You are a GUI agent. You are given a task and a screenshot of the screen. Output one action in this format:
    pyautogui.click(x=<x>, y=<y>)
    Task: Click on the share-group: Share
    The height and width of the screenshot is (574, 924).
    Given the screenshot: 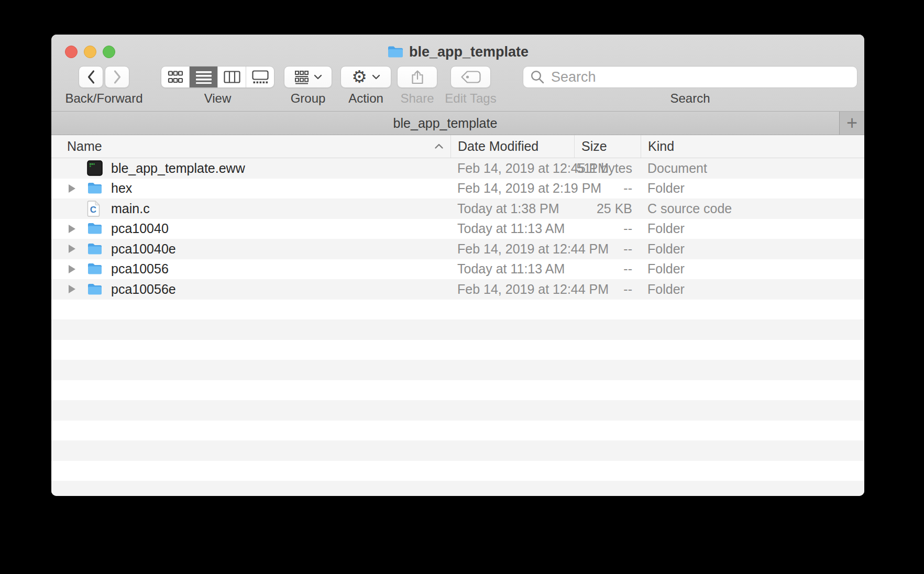 What is the action you would take?
    pyautogui.click(x=417, y=85)
    